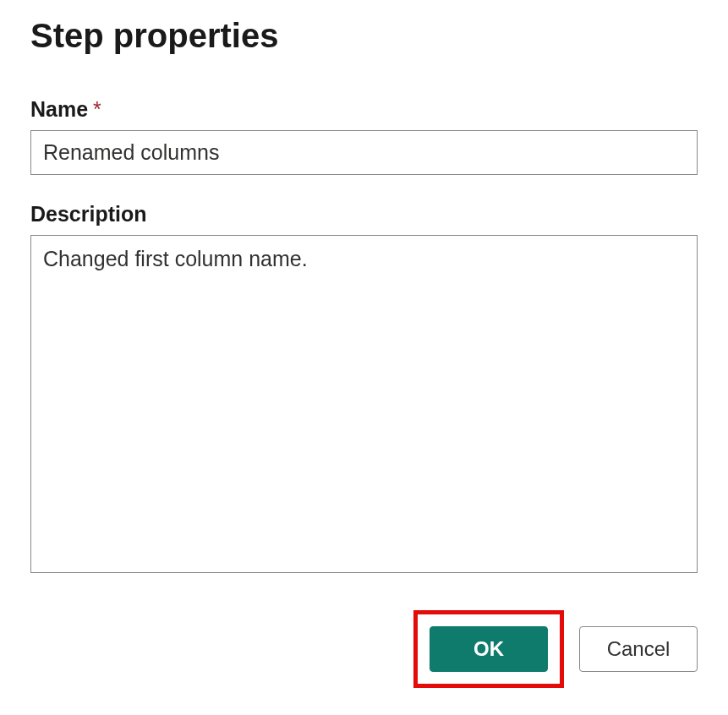 This screenshot has width=728, height=715. What do you see at coordinates (489, 649) in the screenshot?
I see `ok-button-highlight: OK` at bounding box center [489, 649].